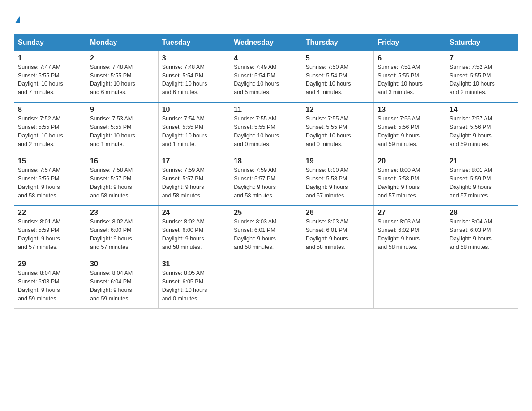  Describe the element at coordinates (40, 80) in the screenshot. I see `day-info: Sunrise: 7:47 AMSunset: 5:55 PMDaylight:…` at that location.